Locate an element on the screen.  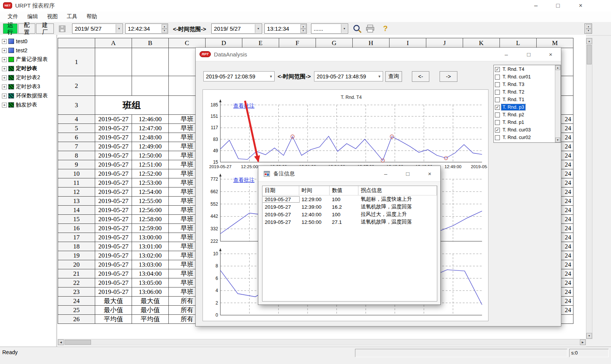
row-header: 2 is located at coordinates (77, 86).